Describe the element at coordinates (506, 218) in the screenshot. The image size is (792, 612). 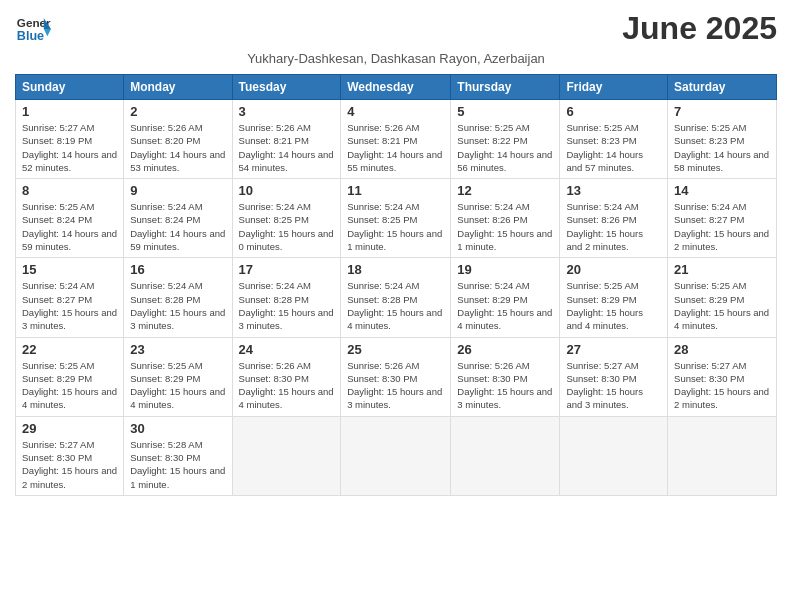
I see `calendar-cell: 12 Sunrise: 5:24 AM Sunset: 8:26 PM Dayl…` at that location.